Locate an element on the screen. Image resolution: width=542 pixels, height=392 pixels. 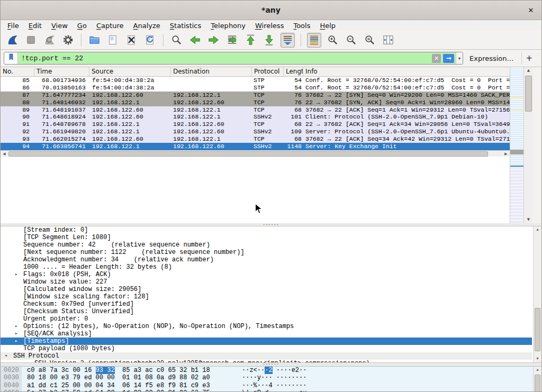
detail-line-5: 1000 .... = Header Length: 32 bytes (8) is located at coordinates (271, 267).